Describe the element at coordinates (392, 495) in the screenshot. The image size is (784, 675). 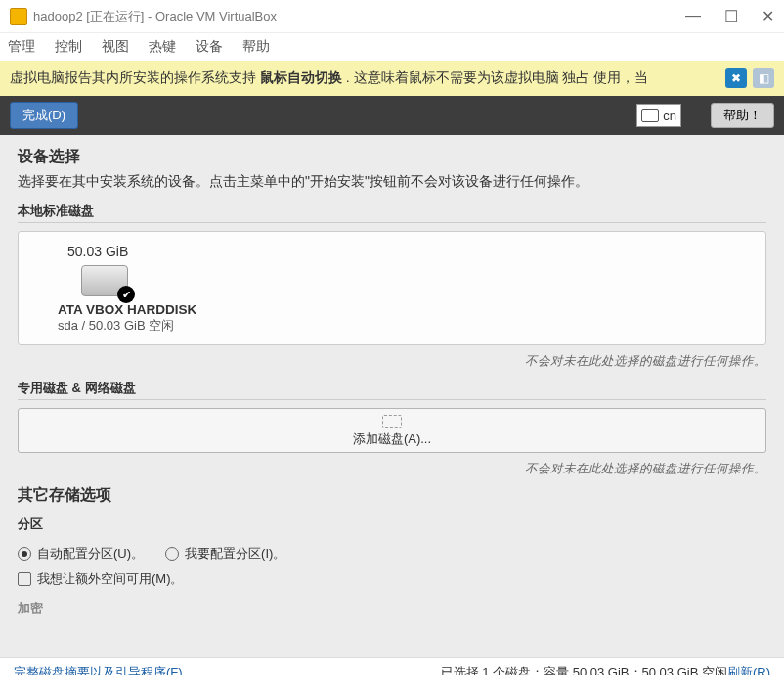
I see `other-storage-heading: 其它存储选项` at that location.